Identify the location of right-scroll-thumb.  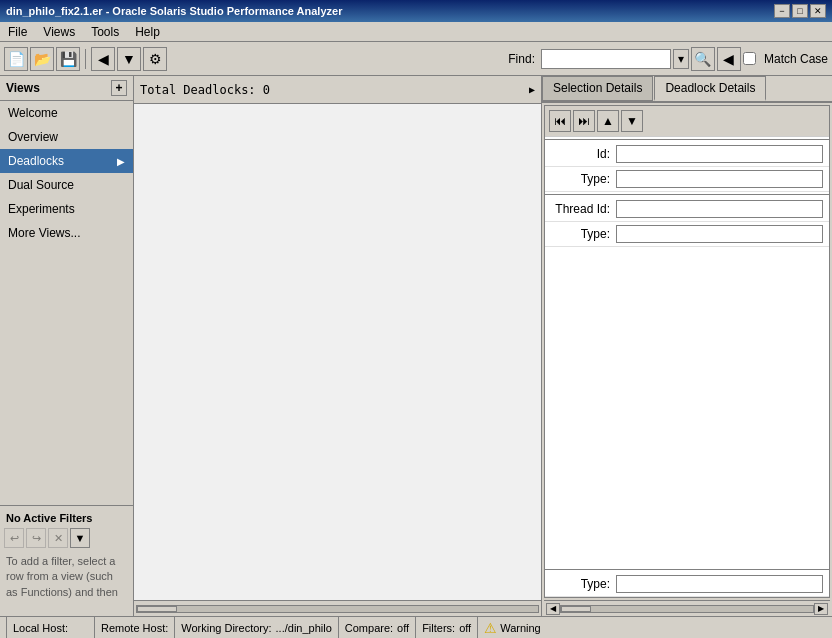
(576, 609).